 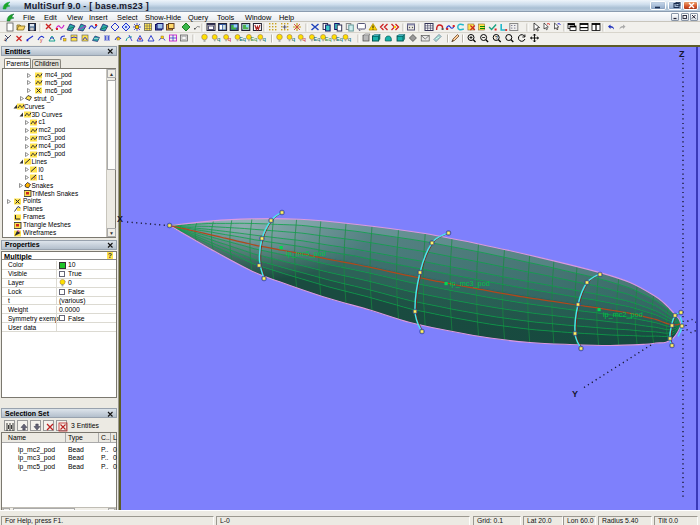 I want to click on svg-text: 4, so click(x=6, y=40).